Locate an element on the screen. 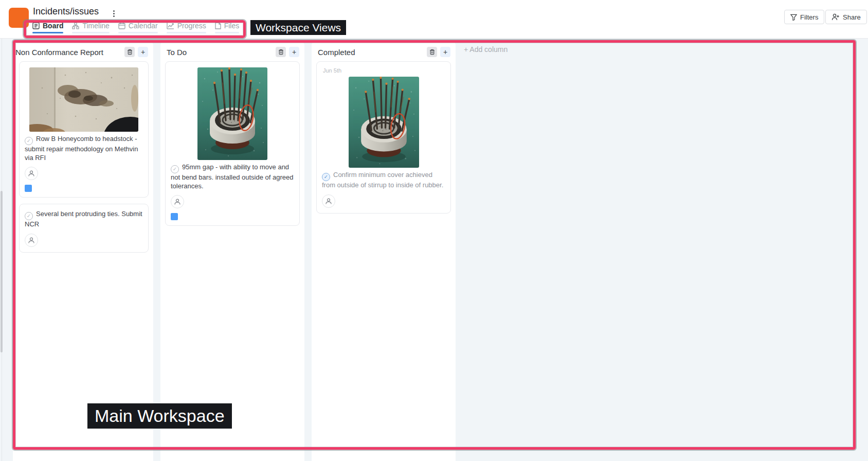 The height and width of the screenshot is (461, 868). card-title: Several bent protruding ties. Submit NCR is located at coordinates (83, 219).